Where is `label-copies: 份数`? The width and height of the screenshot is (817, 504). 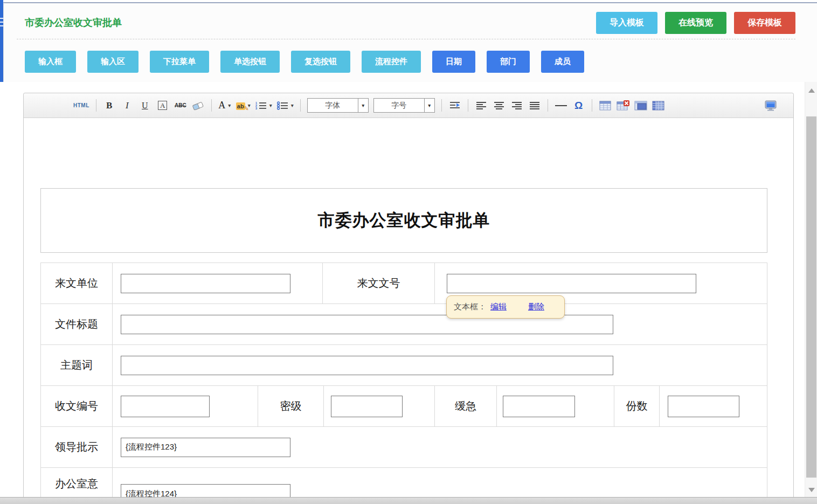 label-copies: 份数 is located at coordinates (636, 406).